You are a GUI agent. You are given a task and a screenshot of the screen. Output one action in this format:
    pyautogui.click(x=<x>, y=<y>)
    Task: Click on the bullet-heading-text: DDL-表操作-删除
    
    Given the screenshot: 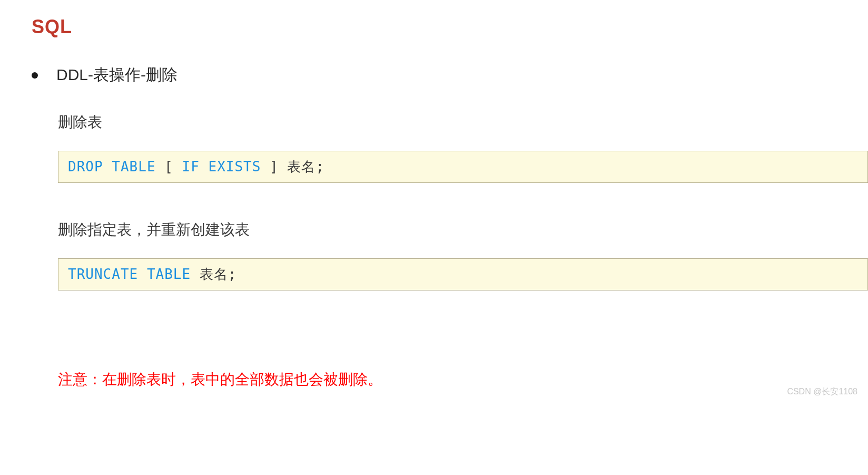 What is the action you would take?
    pyautogui.click(x=117, y=75)
    